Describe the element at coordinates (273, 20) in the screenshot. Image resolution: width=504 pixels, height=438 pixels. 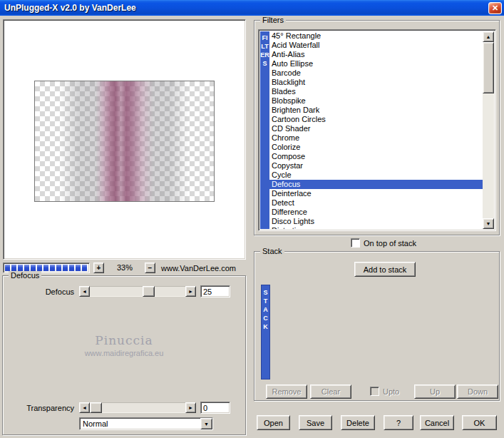
I see `filters-group-label: Filters` at that location.